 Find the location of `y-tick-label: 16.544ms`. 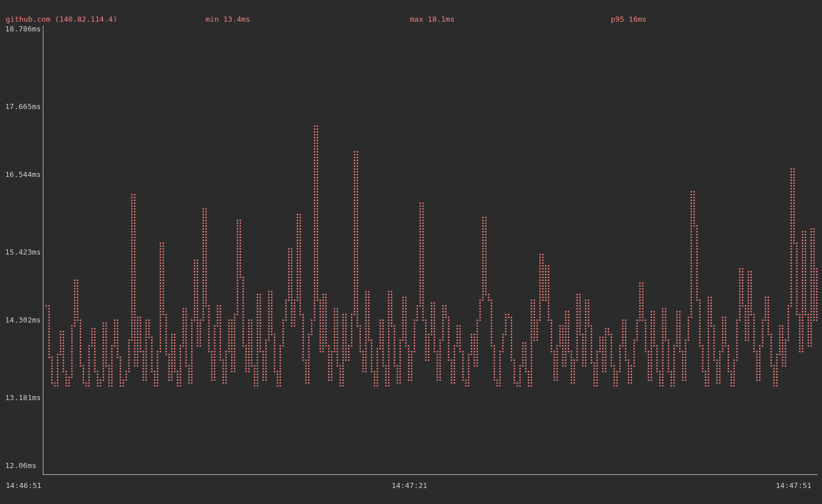

y-tick-label: 16.544ms is located at coordinates (23, 175).